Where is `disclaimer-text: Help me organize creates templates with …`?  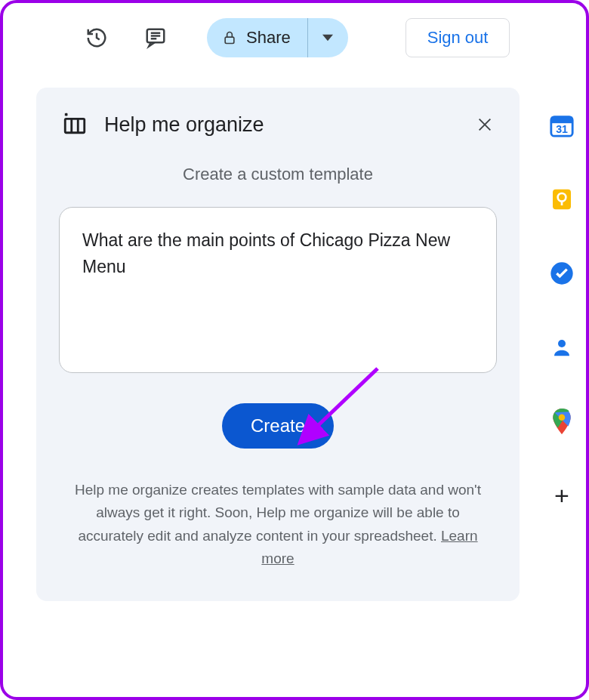 disclaimer-text: Help me organize creates templates with … is located at coordinates (278, 525).